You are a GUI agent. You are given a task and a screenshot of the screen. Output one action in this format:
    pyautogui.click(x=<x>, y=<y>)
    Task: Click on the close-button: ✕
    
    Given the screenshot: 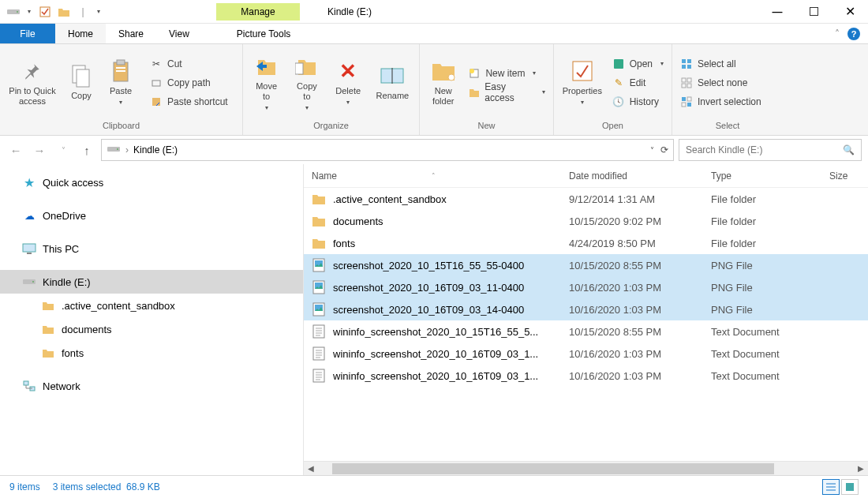 What is the action you would take?
    pyautogui.click(x=850, y=12)
    